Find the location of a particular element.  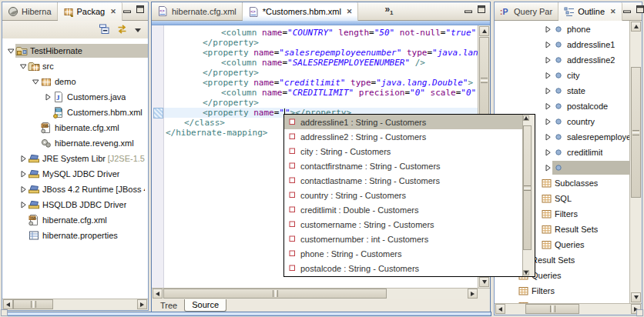

completion-item: creditlimit : Double - Customers is located at coordinates (410, 209).